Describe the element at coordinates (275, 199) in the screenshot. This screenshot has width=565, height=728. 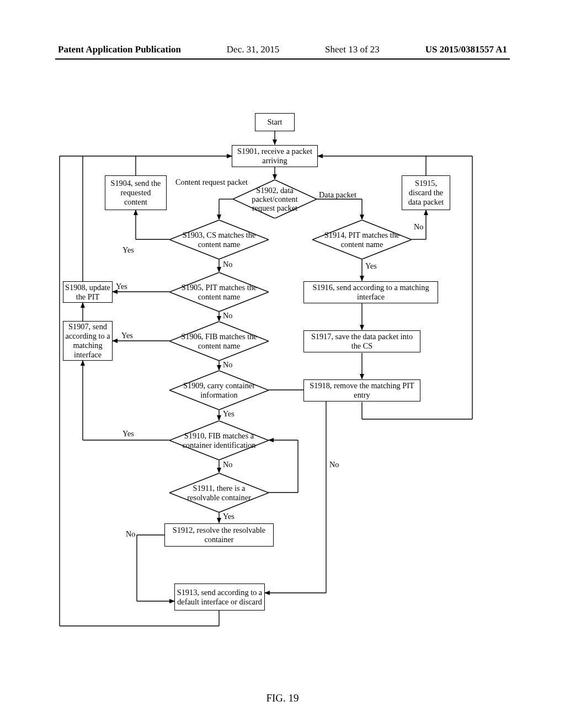
I see `s1902-text: S1902, data packet/content request packe…` at that location.